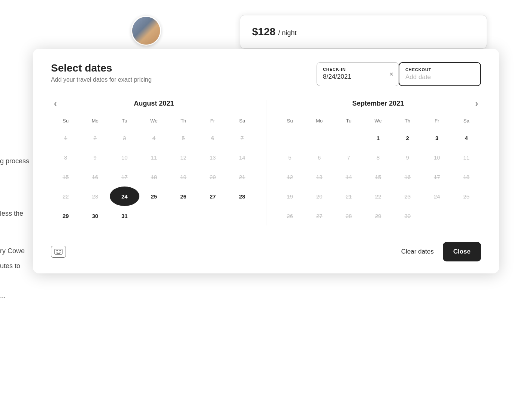 This screenshot has height=400, width=532. Describe the element at coordinates (10, 266) in the screenshot. I see `bg-text-4: utes to` at that location.